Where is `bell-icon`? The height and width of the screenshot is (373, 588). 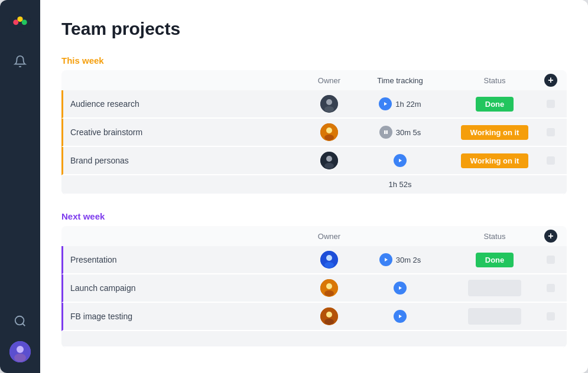
bell-icon is located at coordinates (20, 61).